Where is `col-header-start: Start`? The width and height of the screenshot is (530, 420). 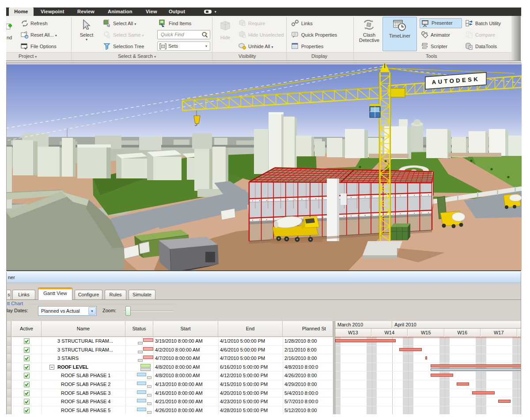
col-header-start: Start is located at coordinates (186, 329).